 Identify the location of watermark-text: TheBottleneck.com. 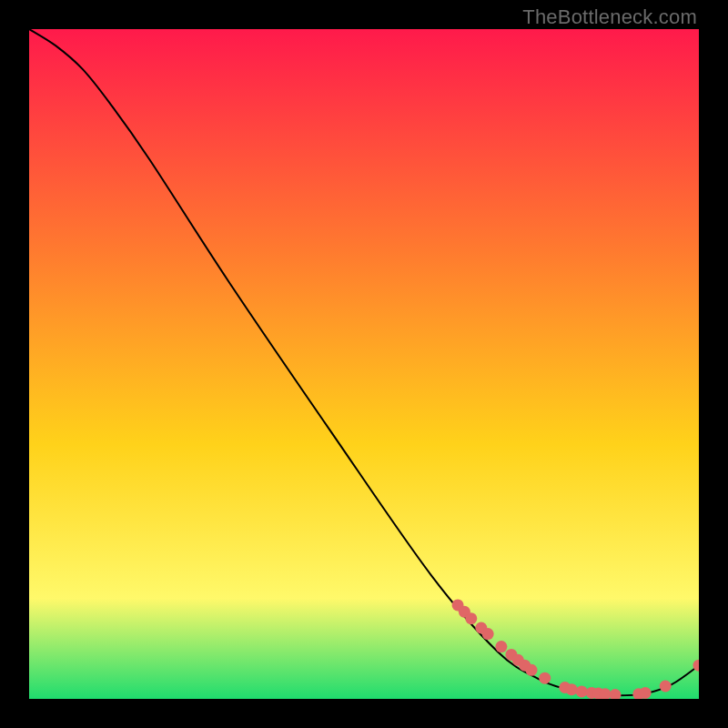
(610, 17).